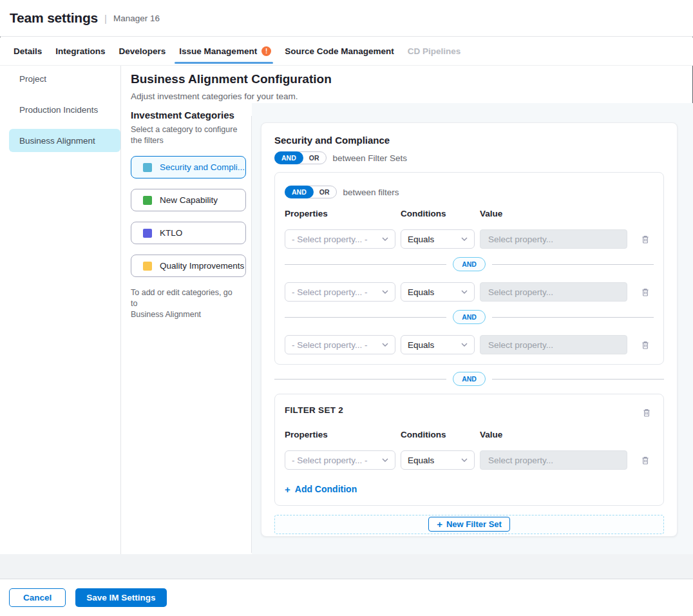 The image size is (693, 616). What do you see at coordinates (339, 52) in the screenshot?
I see `tab-label: Source Code Management` at bounding box center [339, 52].